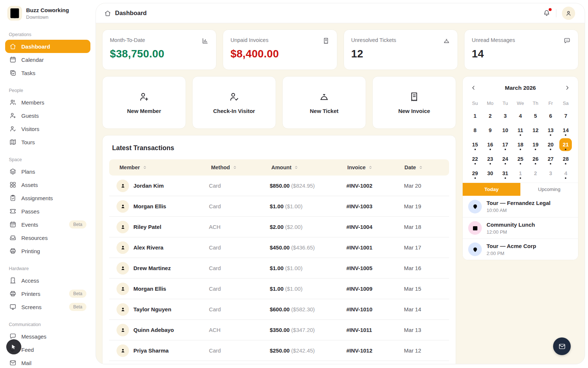  What do you see at coordinates (48, 251) in the screenshot?
I see `sidebar-item-printing: Printing` at bounding box center [48, 251].